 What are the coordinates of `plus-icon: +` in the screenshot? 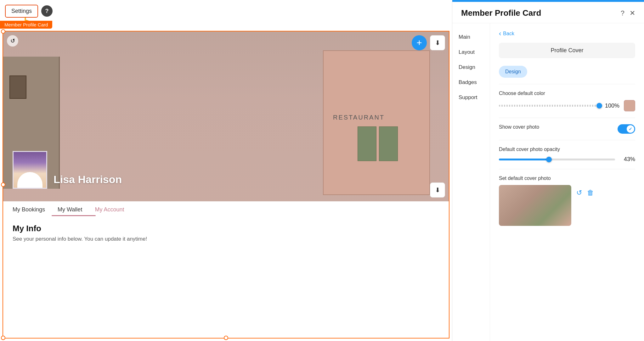 It's located at (419, 43).